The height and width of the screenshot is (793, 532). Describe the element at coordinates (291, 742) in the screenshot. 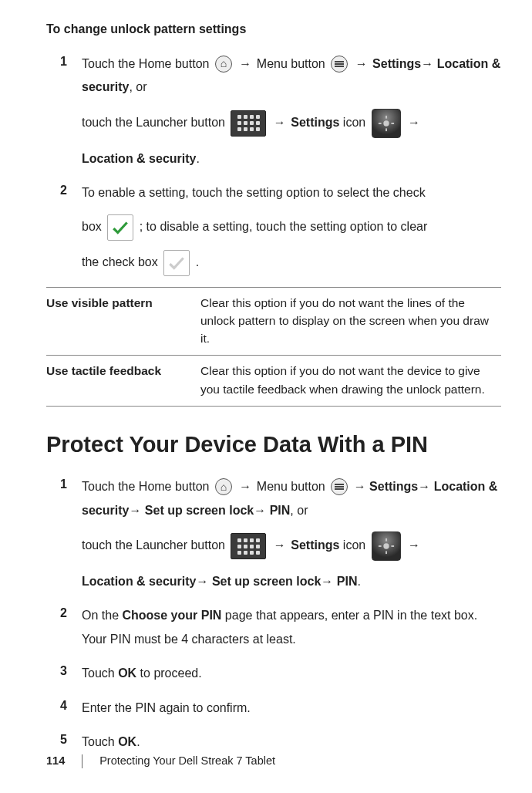

I see `step-body: Touch OK.` at that location.